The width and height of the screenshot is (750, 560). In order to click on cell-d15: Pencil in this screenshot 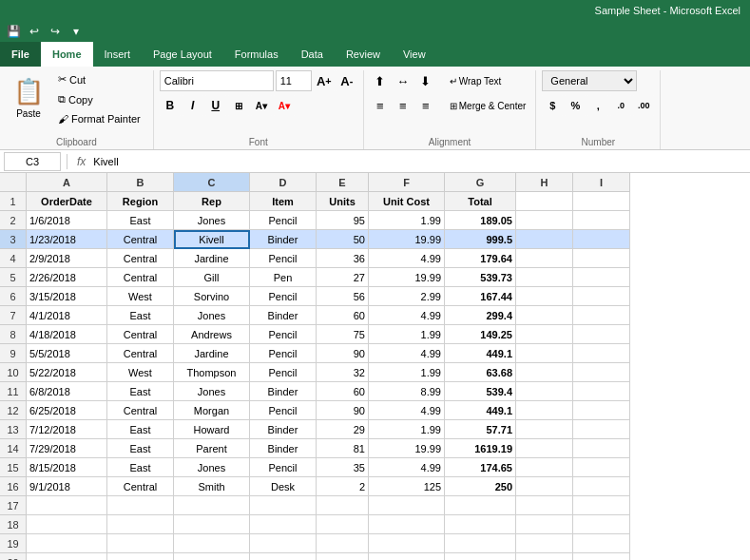, I will do `click(283, 468)`.